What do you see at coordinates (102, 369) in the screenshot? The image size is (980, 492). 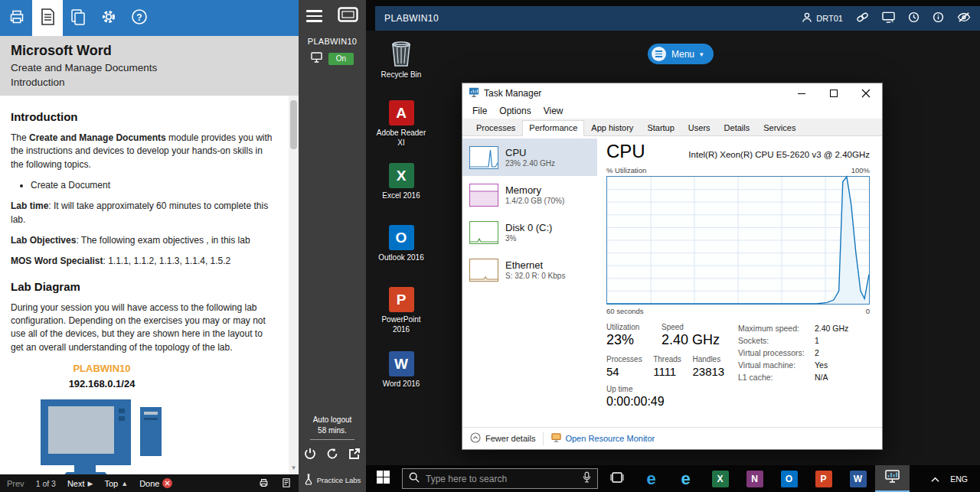 I see `diagram-device-name: PLABWIN10` at bounding box center [102, 369].